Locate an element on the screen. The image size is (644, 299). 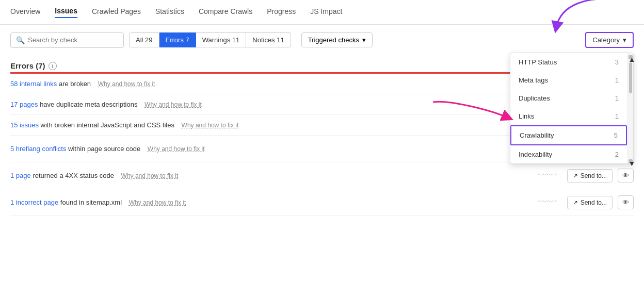
issue-row: 1 page returned a 4XX status code Why an… is located at coordinates (322, 176).